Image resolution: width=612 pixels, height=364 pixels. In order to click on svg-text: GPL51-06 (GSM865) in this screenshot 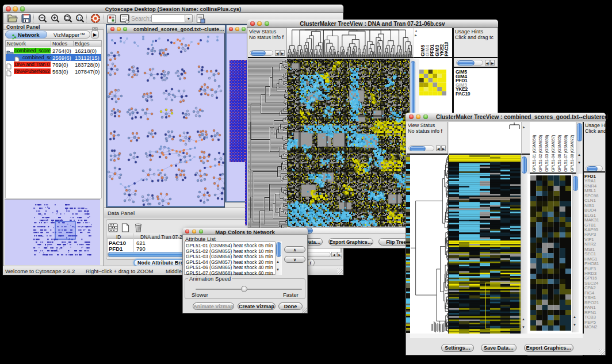, I will do `click(559, 153)`.